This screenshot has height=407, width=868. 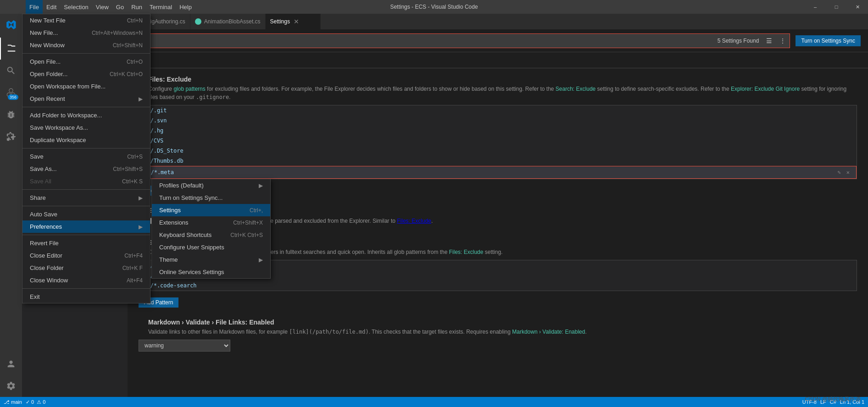 What do you see at coordinates (11, 386) in the screenshot?
I see `activity-settings` at bounding box center [11, 386].